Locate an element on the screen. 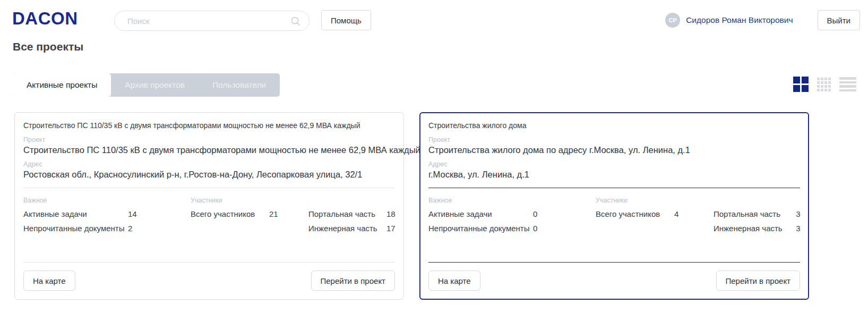 The width and height of the screenshot is (868, 312). logout-button: Выйти is located at coordinates (839, 20).